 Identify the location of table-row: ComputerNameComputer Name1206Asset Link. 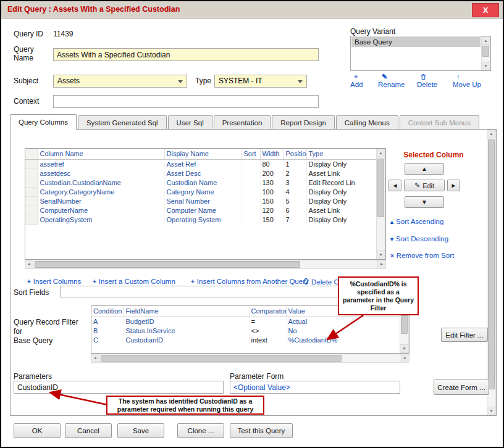
(201, 210).